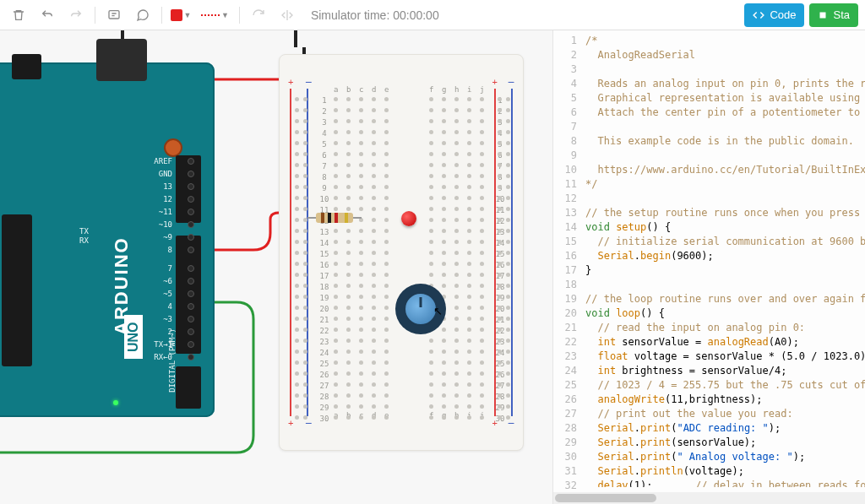  Describe the element at coordinates (76, 15) in the screenshot. I see `redo-icon` at that location.